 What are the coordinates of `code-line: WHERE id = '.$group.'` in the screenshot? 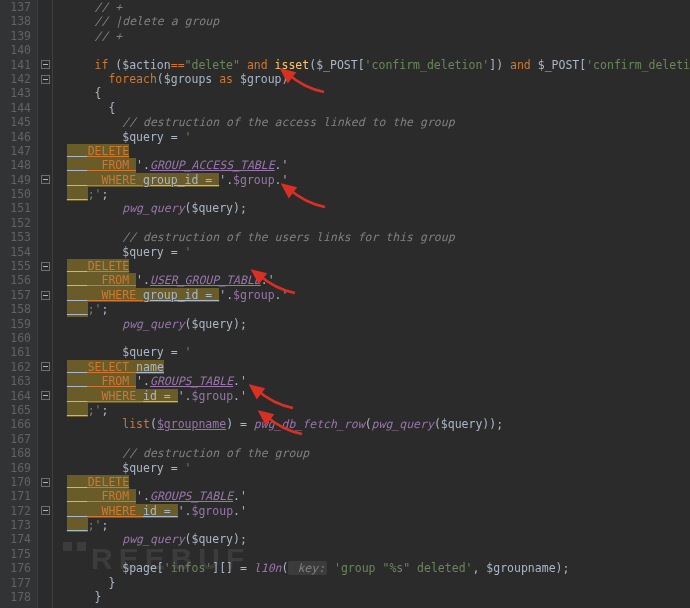 It's located at (372, 396).